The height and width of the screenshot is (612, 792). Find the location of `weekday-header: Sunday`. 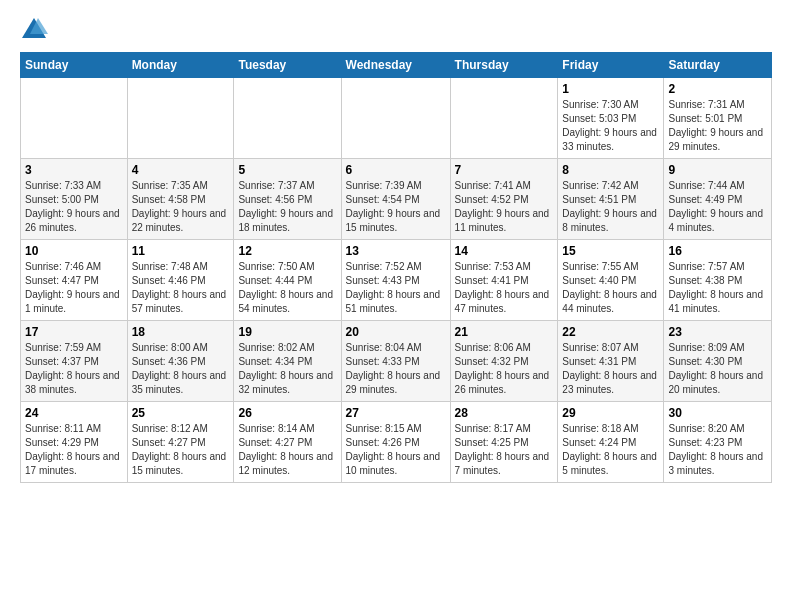

weekday-header: Sunday is located at coordinates (74, 66).